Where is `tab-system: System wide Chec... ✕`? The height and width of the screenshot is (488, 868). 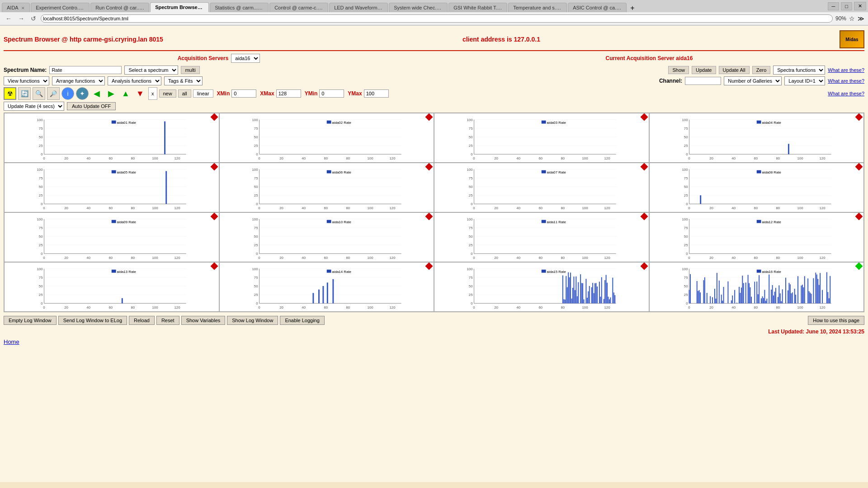 tab-system: System wide Chec... ✕ is located at coordinates (418, 7).